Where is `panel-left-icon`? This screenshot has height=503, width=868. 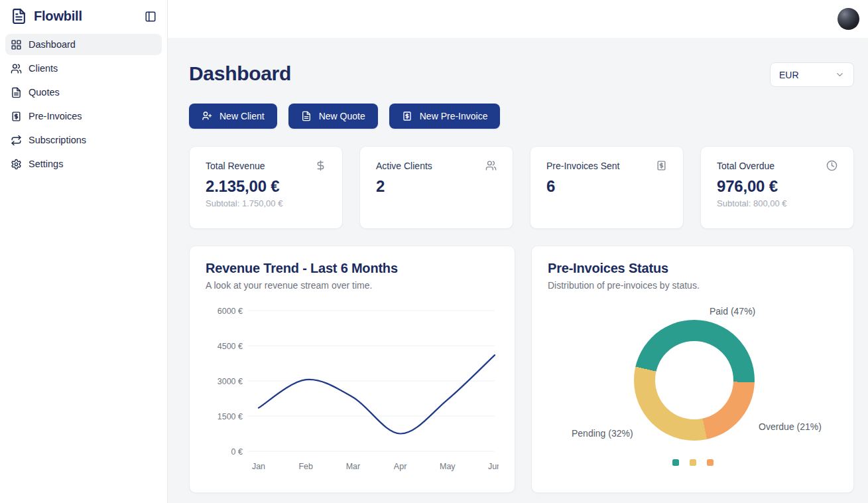
panel-left-icon is located at coordinates (151, 17).